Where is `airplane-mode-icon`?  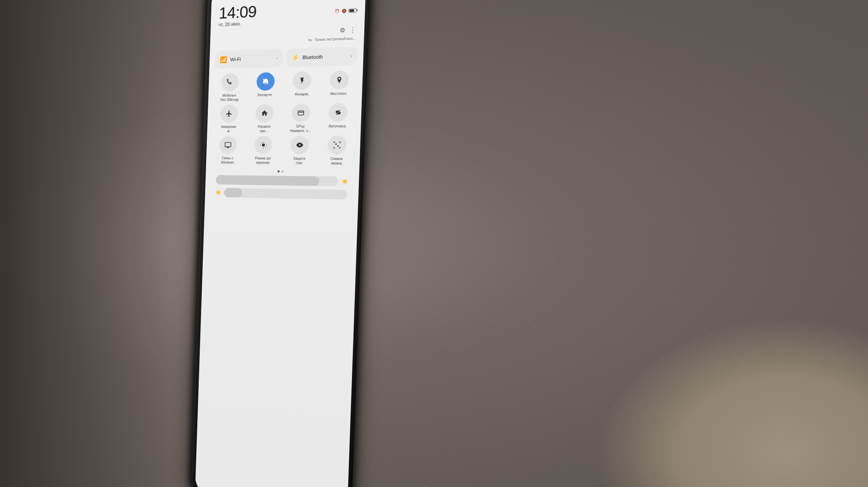
airplane-mode-icon is located at coordinates (229, 114).